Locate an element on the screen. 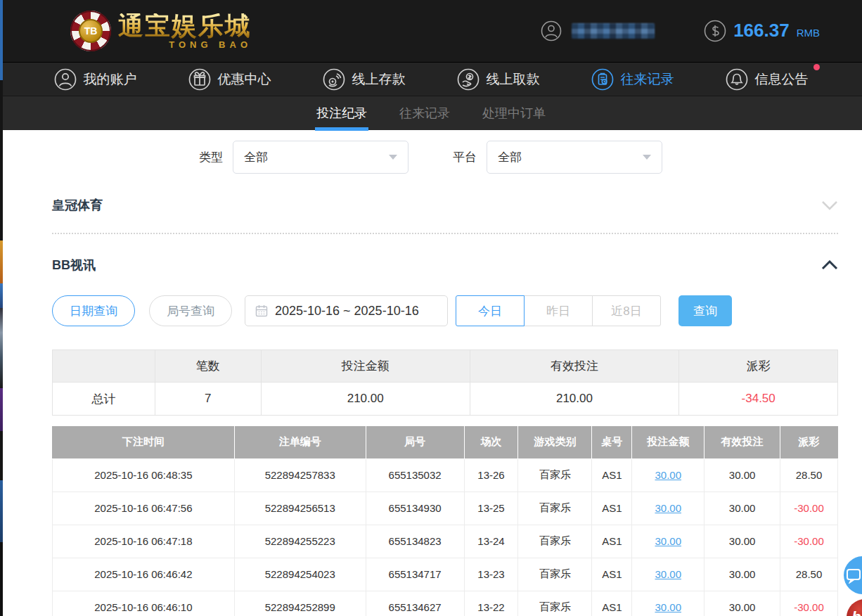  nav-item-deposit: 线上存款 is located at coordinates (364, 79).